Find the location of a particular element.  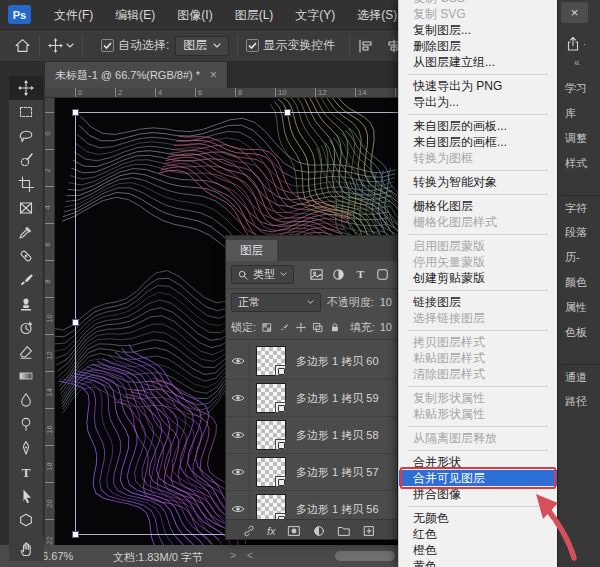

tool-eraser is located at coordinates (26, 352).